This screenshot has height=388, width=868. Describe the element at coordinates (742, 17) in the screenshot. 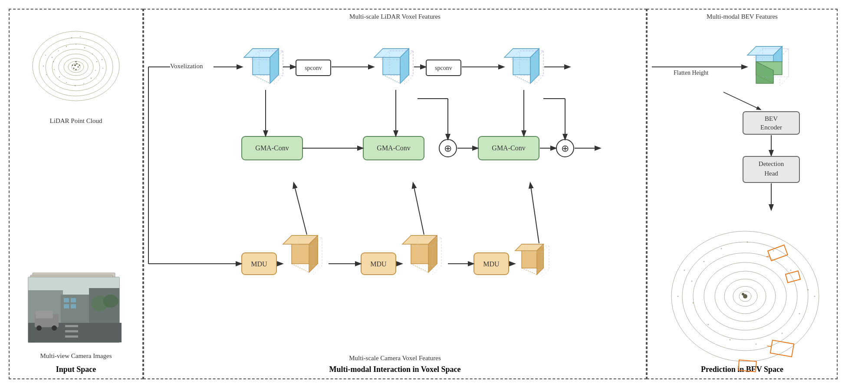

I see `right-top-label: Multi-modal BEV Features` at that location.